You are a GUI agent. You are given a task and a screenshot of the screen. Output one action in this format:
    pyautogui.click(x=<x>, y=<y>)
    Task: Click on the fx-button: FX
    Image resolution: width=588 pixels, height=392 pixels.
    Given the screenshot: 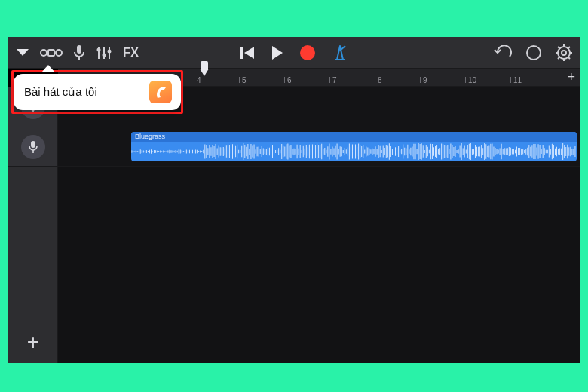 What is the action you would take?
    pyautogui.click(x=131, y=53)
    